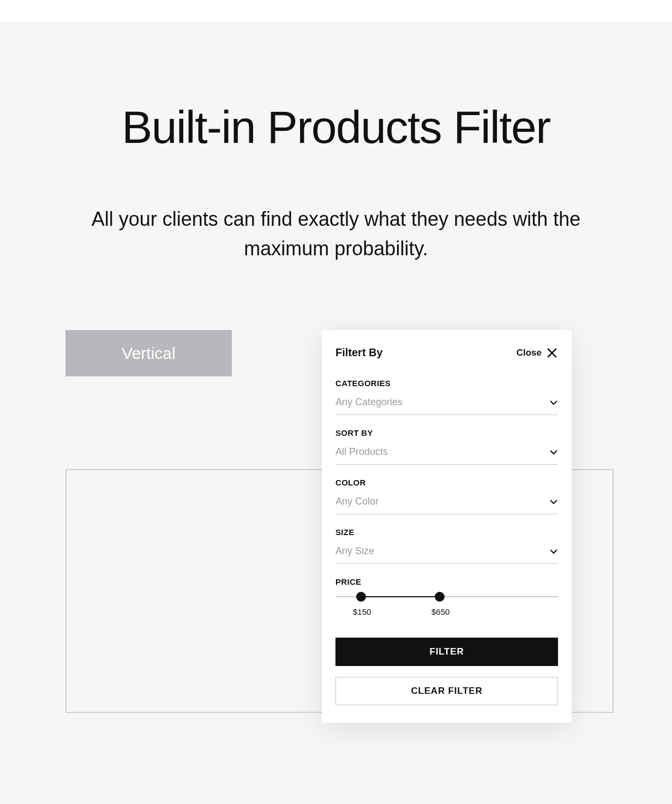  Describe the element at coordinates (447, 446) in the screenshot. I see `field-sort-by: SORT BY All Products` at that location.